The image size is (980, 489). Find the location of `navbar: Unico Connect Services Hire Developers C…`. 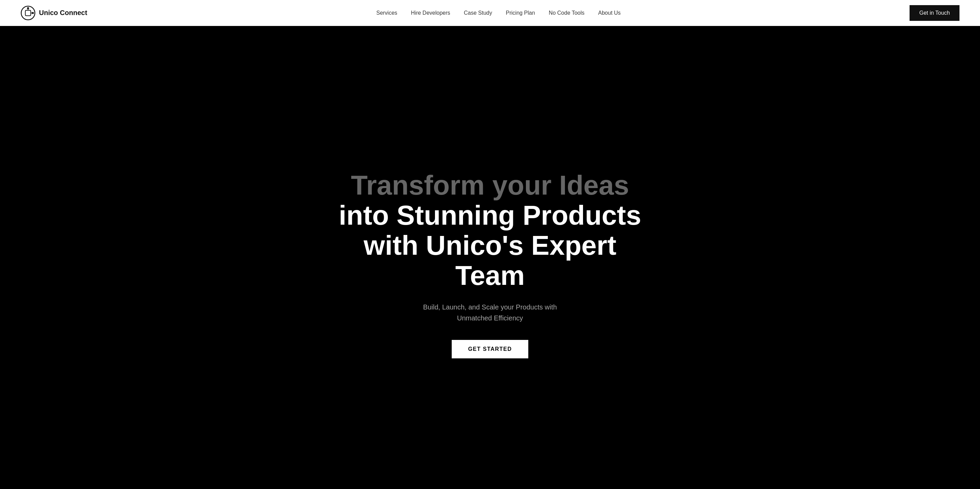

navbar: Unico Connect Services Hire Developers C… is located at coordinates (490, 13).